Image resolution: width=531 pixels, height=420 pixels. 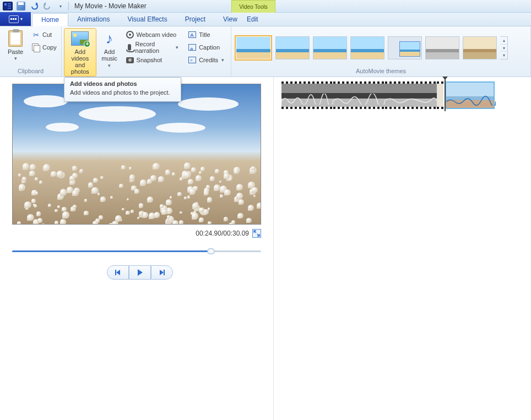 What do you see at coordinates (110, 39) in the screenshot?
I see `music-note-icon: ♪` at bounding box center [110, 39].